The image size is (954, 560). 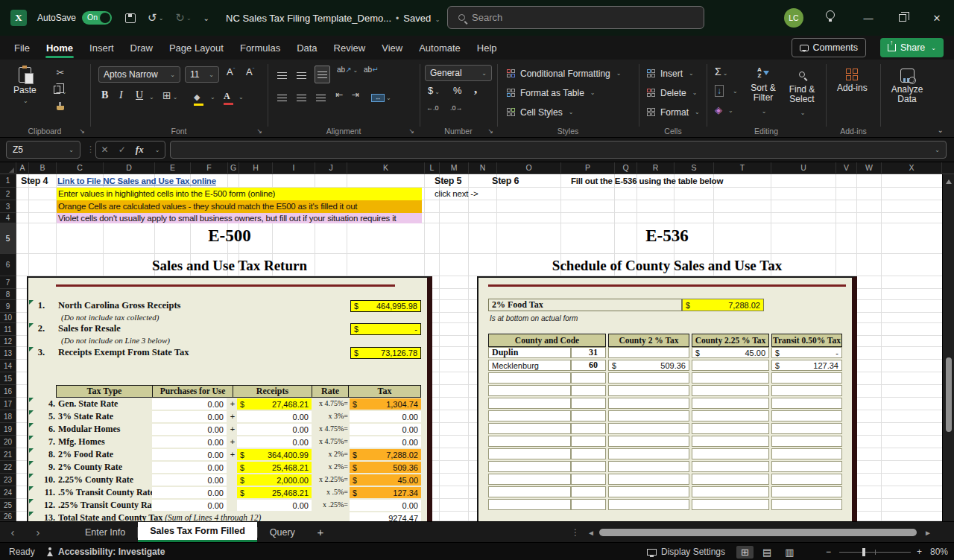 What do you see at coordinates (490, 131) in the screenshot?
I see `number-dialog-launcher: ↘` at bounding box center [490, 131].